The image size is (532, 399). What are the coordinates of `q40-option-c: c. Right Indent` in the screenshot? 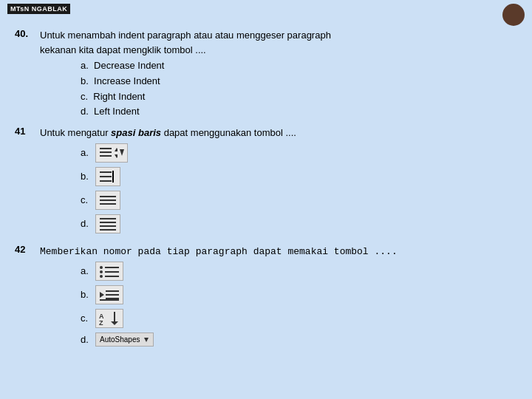 It's located at (299, 98).